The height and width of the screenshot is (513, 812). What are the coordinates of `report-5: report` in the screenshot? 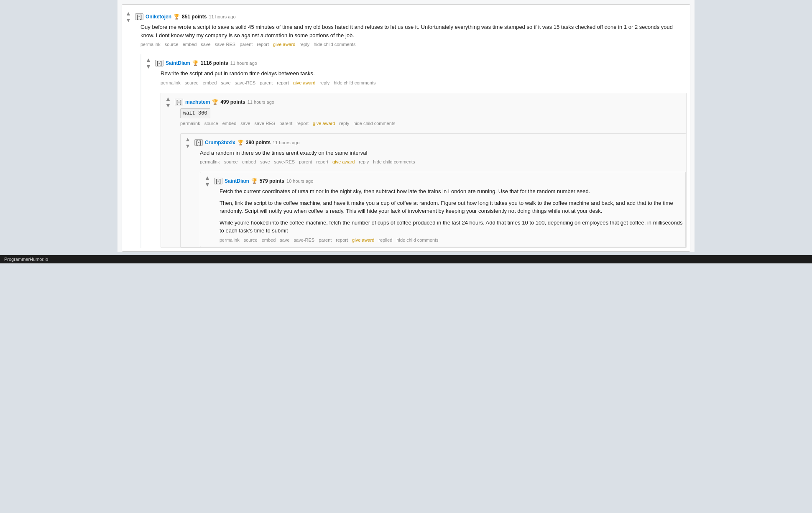 It's located at (342, 240).